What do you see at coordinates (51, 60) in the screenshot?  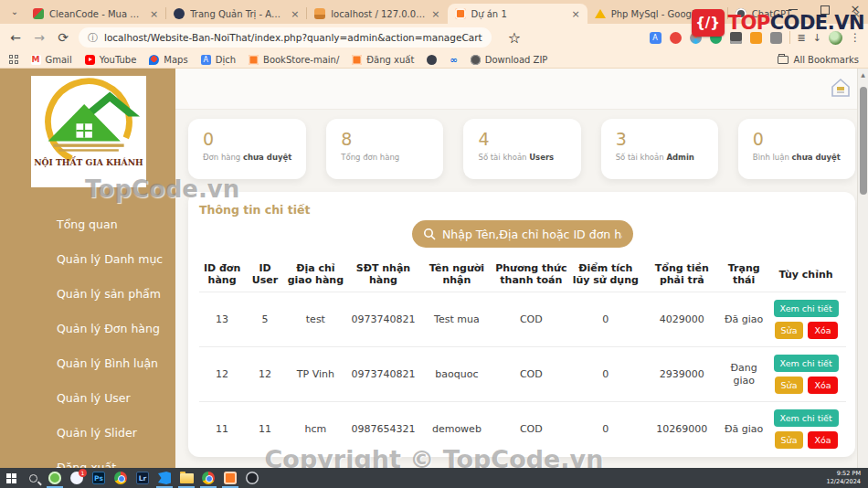 I see `bookmark-gmail: MGmail` at bounding box center [51, 60].